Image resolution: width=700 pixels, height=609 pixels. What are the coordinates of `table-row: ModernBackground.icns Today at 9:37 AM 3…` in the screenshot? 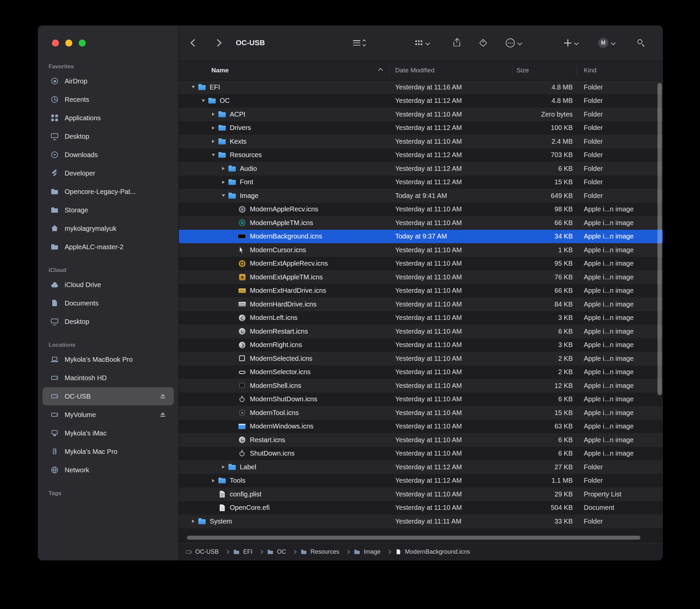 It's located at (421, 237).